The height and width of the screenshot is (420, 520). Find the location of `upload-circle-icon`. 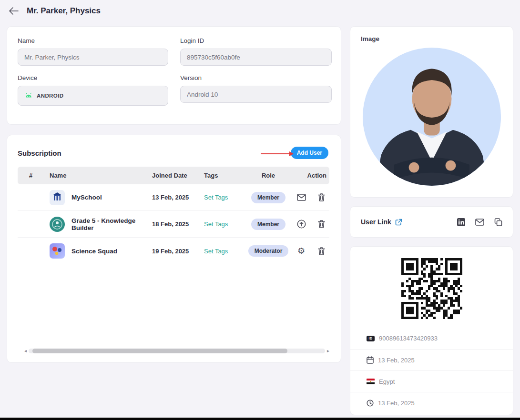

upload-circle-icon is located at coordinates (301, 224).